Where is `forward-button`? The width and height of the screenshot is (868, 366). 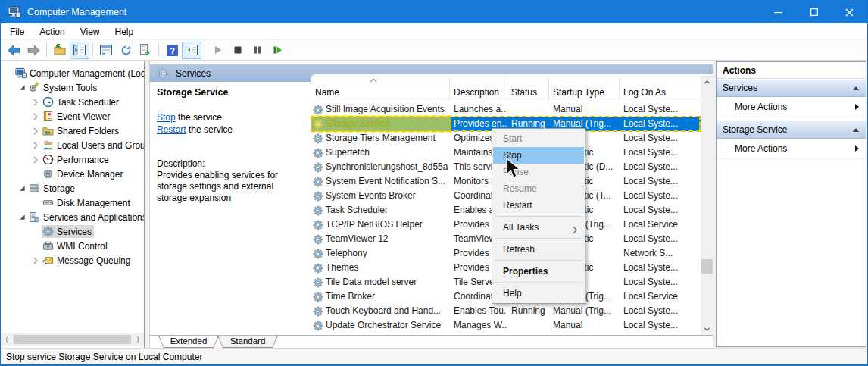
forward-button is located at coordinates (33, 50).